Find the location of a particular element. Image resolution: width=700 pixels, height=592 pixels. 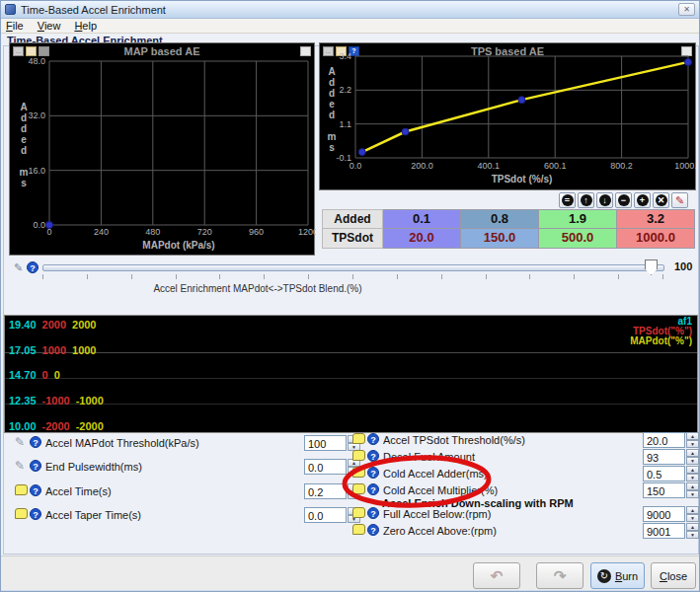

menu-item-view: View is located at coordinates (49, 26).